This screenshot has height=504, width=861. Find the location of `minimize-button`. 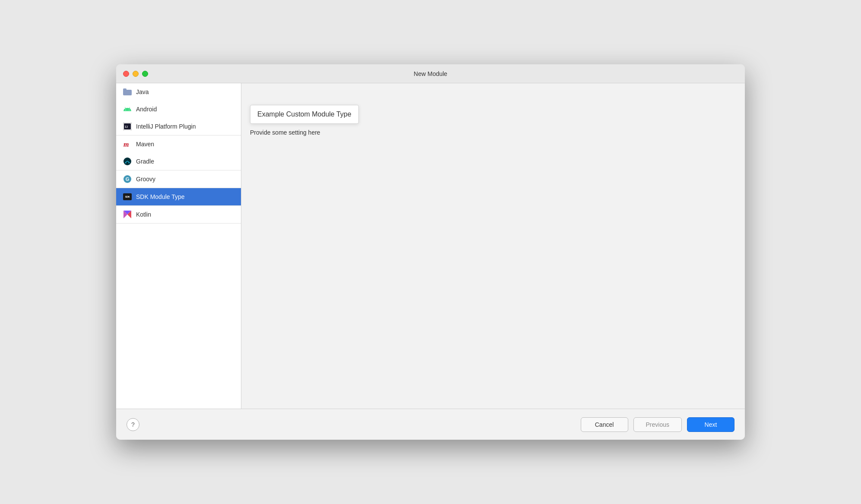

minimize-button is located at coordinates (136, 74).